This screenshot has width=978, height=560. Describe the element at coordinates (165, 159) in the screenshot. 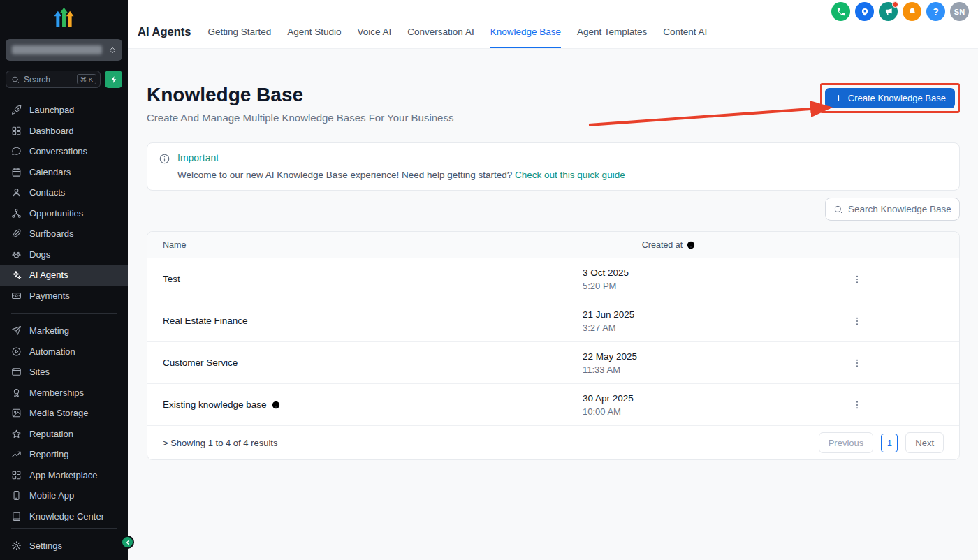

I see `info-icon` at that location.